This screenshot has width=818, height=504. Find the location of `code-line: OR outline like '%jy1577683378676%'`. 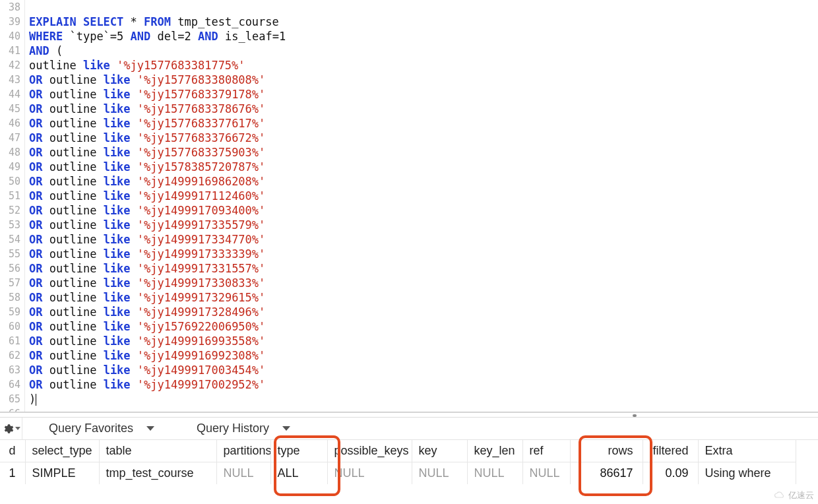

code-line: OR outline like '%jy1577683378676%' is located at coordinates (424, 109).